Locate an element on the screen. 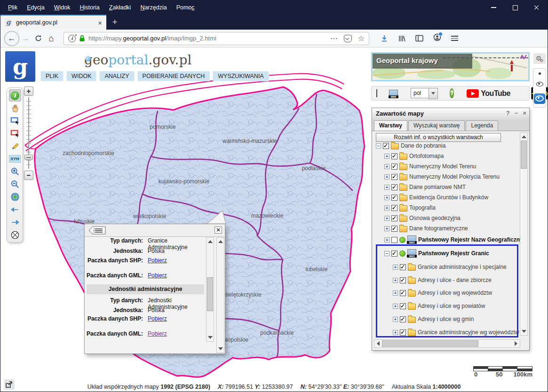 This screenshot has height=392, width=548. padlock-icon is located at coordinates (82, 39).